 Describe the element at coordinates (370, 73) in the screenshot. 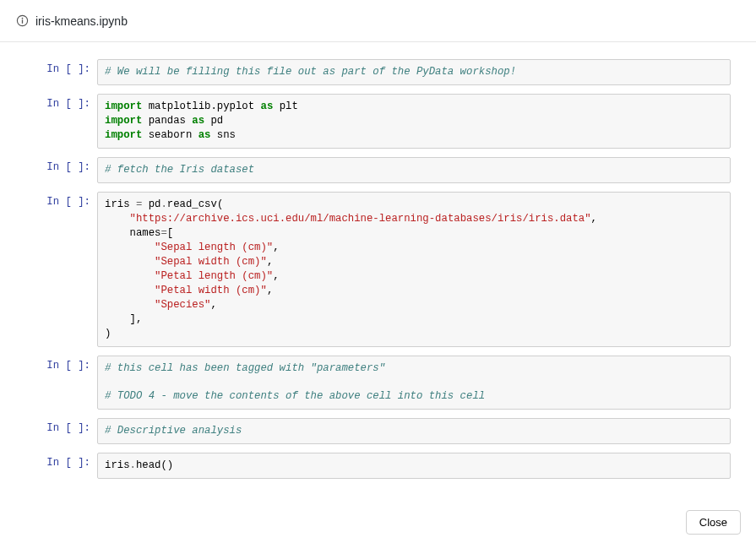

I see `code-cell: In [ ]: # We will be filling this file o…` at that location.